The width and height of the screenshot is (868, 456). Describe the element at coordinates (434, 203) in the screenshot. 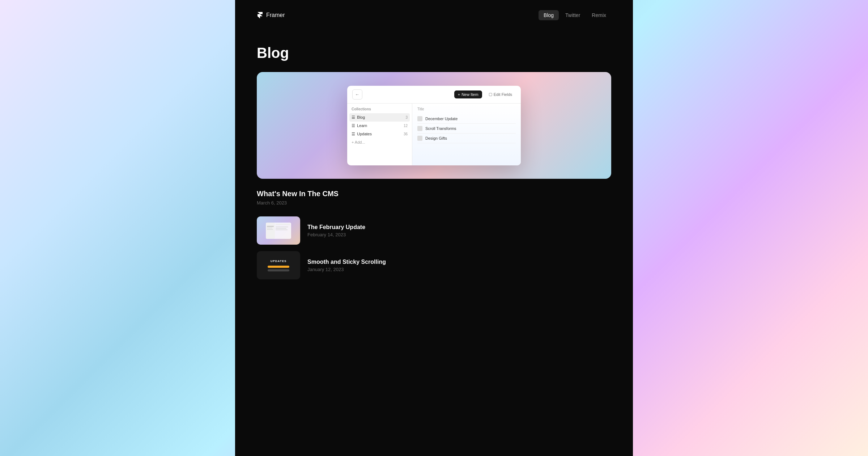

I see `featured-post-date: March 6, 2023` at that location.